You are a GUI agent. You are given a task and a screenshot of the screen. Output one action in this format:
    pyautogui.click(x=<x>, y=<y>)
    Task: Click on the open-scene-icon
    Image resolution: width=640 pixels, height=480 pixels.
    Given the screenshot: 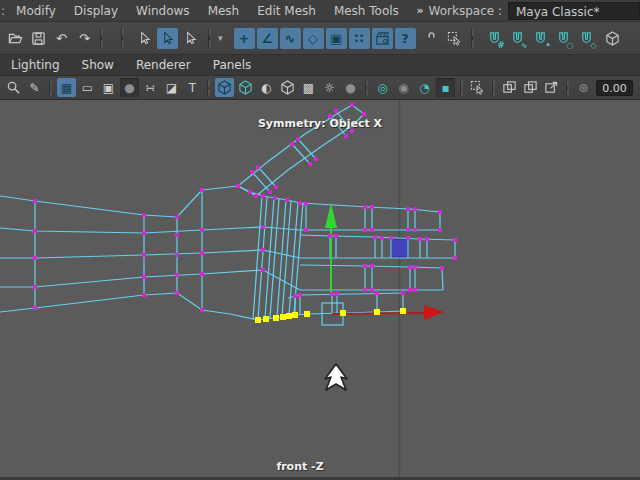 What is the action you would take?
    pyautogui.click(x=16, y=38)
    